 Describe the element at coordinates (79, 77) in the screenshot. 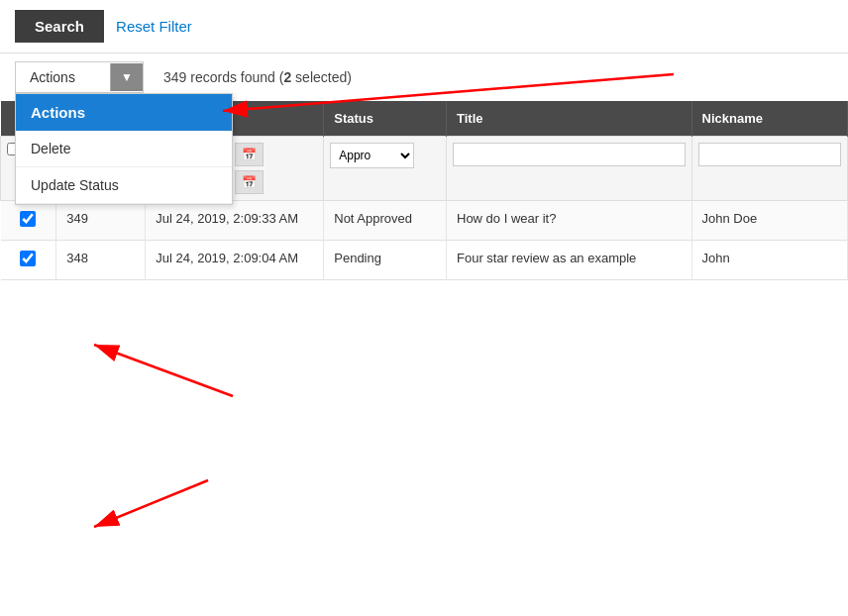

I see `actions-dropdown-button: Actions ▼` at that location.